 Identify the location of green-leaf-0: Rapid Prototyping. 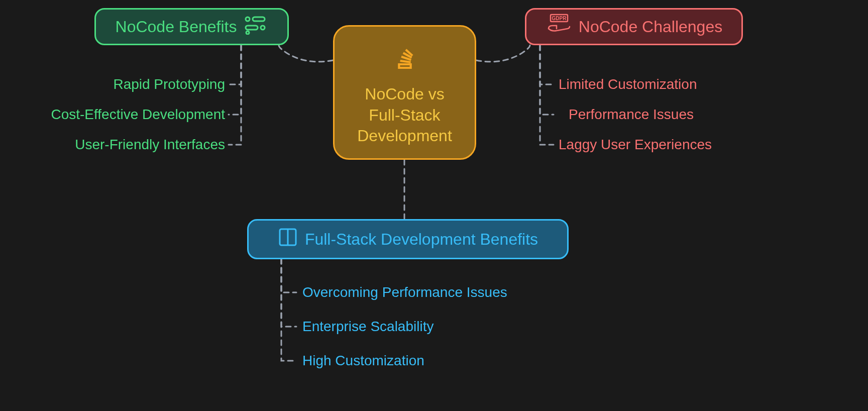
(113, 84).